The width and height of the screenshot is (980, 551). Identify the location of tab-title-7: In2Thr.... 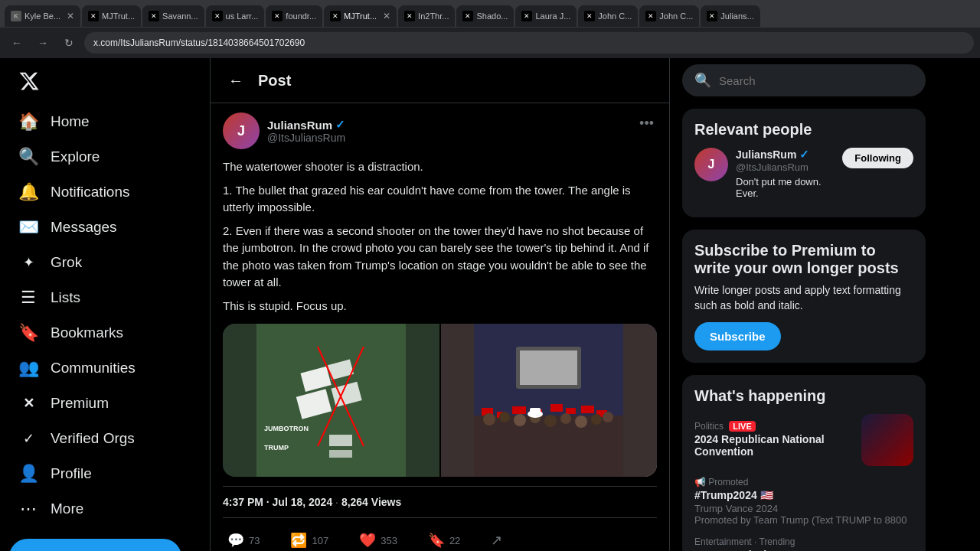
(433, 16).